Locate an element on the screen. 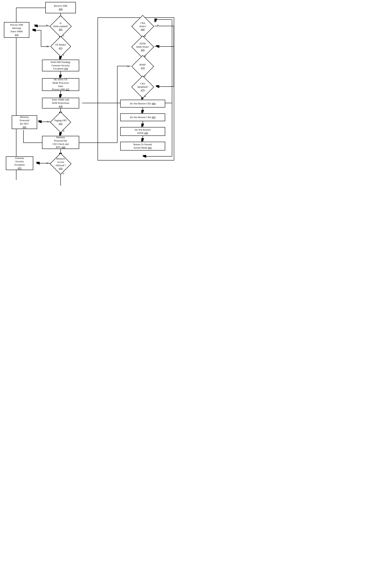 This screenshot has width=382, height=588. is-sem-enabled-label: IsSEM enabled? is located at coordinates (61, 25).